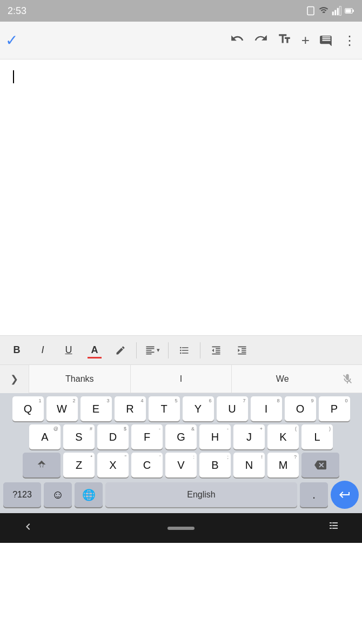  I want to click on key-h: -H, so click(215, 437).